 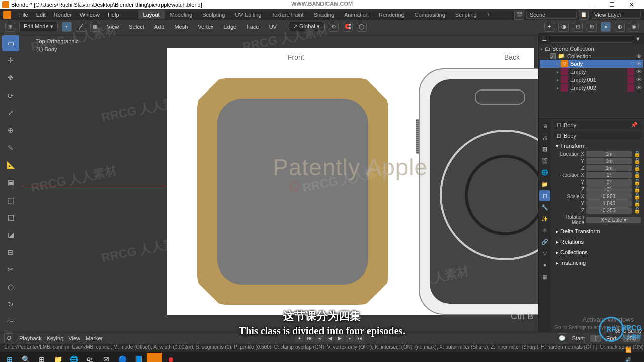 What do you see at coordinates (181, 27) in the screenshot?
I see `mesh-menu: Mesh` at bounding box center [181, 27].